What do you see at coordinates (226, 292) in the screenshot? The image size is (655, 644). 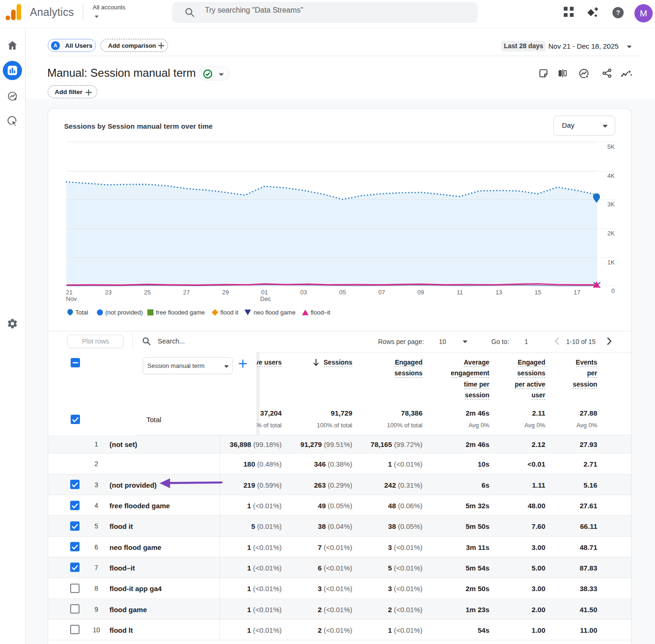 I see `svg-text: 29` at bounding box center [226, 292].